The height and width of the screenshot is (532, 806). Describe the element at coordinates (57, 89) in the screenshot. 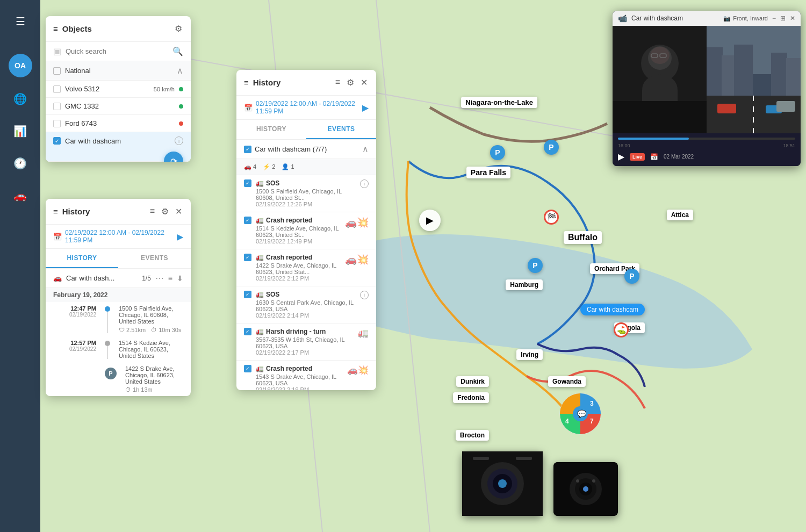

I see `vehicle-checkbox-volvo` at that location.